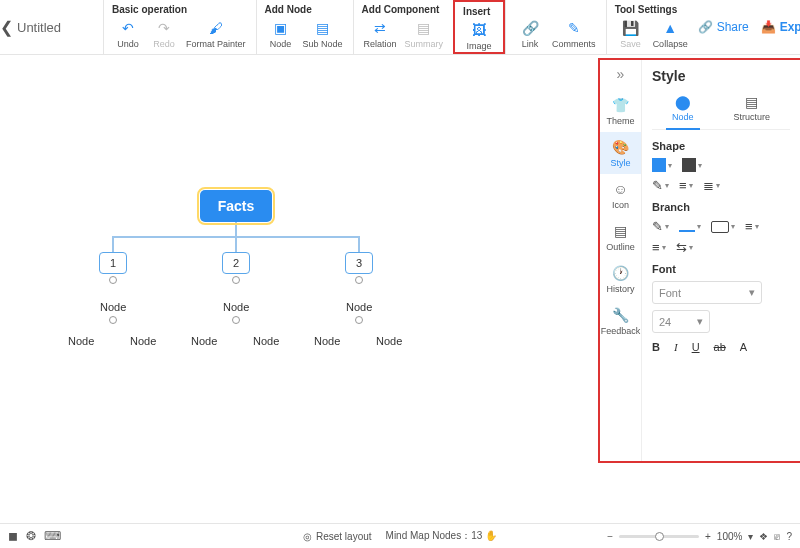 The image size is (800, 548). Describe the element at coordinates (236, 263) in the screenshot. I see `mm-child-2: 2` at that location.